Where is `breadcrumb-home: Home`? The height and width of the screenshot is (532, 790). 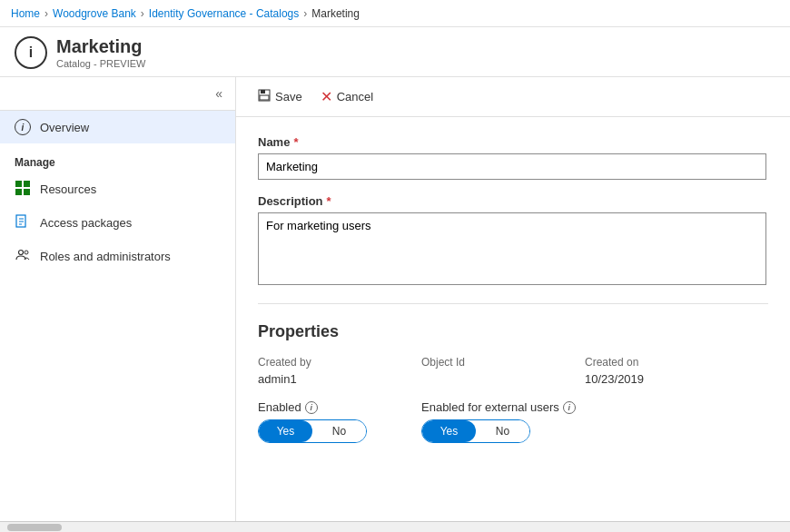 breadcrumb-home: Home is located at coordinates (25, 14).